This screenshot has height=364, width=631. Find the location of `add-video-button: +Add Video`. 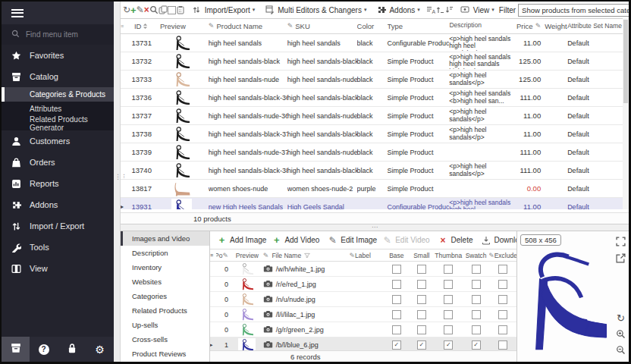

add-video-button: +Add Video is located at coordinates (295, 240).